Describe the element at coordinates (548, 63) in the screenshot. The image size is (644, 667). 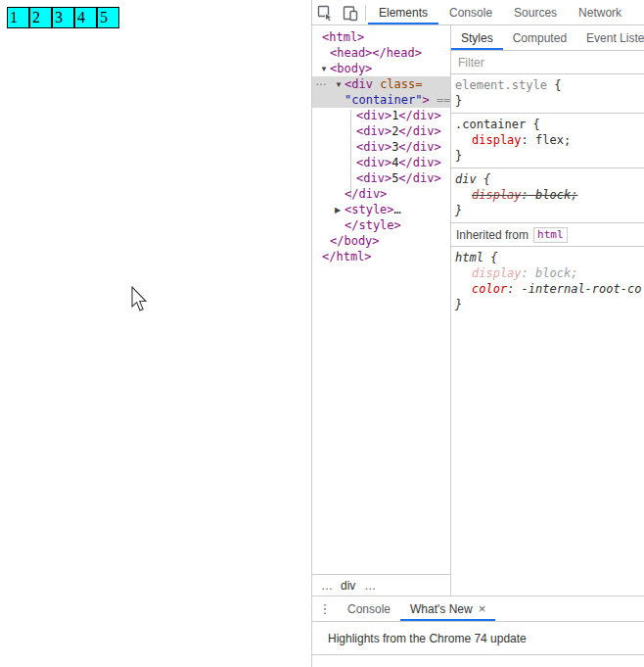
I see `styles-filter-row` at that location.